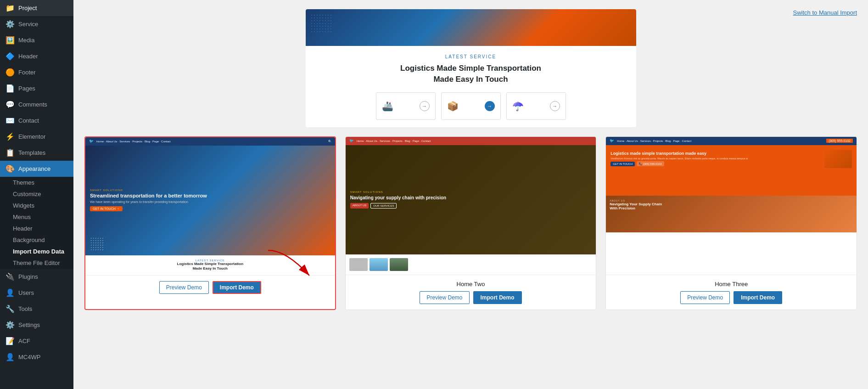  Describe the element at coordinates (622, 164) in the screenshot. I see `demo3-cta: GET IN TOUCH` at that location.